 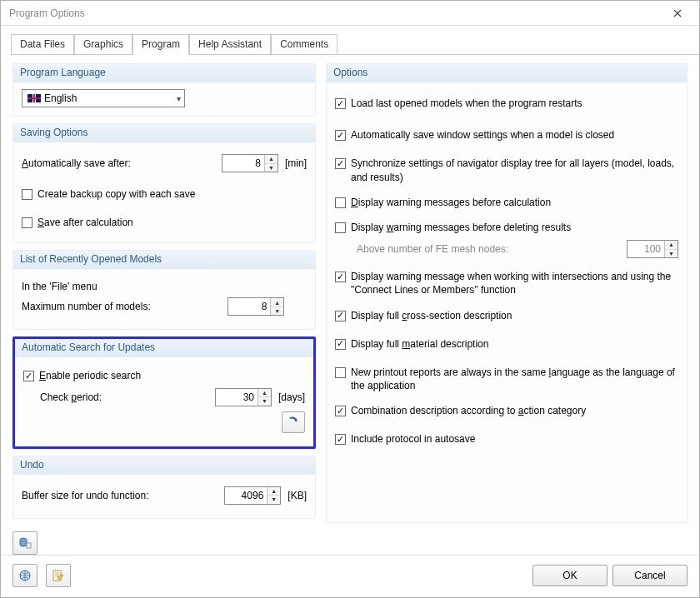 What do you see at coordinates (304, 45) in the screenshot?
I see `tab-comments: Comments` at bounding box center [304, 45].